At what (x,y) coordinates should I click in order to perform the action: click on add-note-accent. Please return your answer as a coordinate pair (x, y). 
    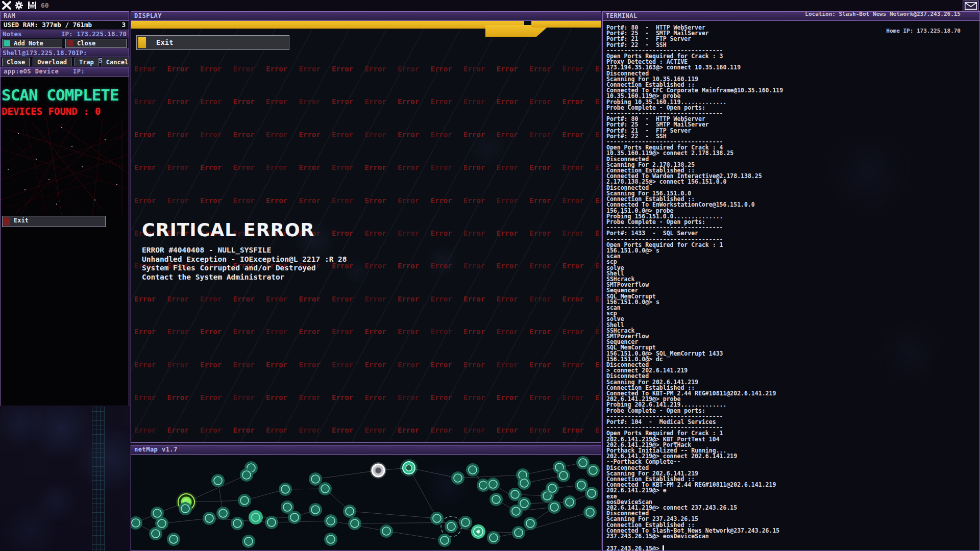
    Looking at the image, I should click on (7, 43).